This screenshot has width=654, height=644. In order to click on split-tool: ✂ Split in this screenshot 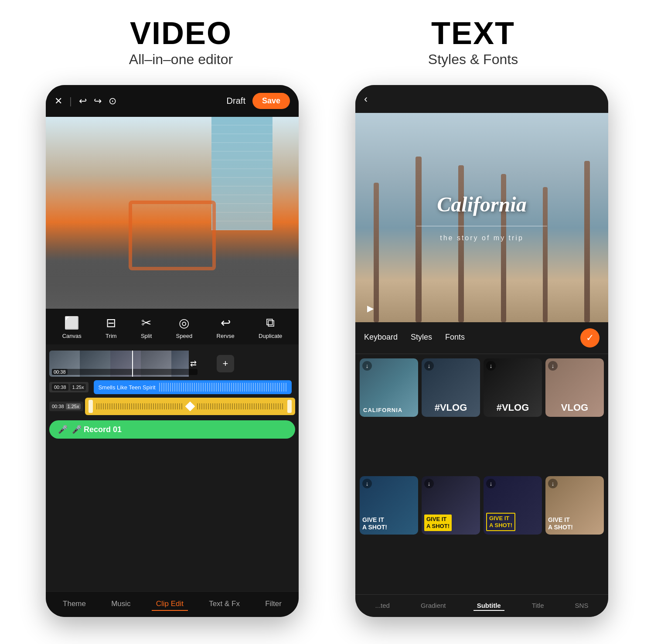, I will do `click(146, 327)`.